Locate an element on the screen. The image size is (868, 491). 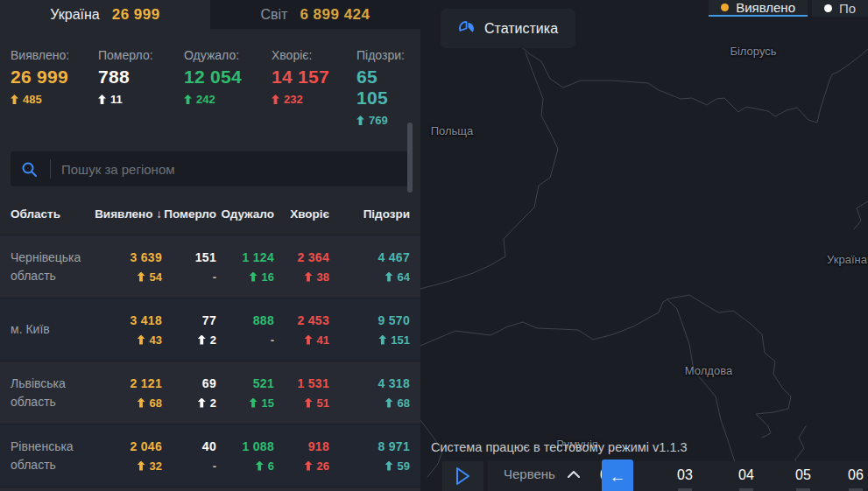
white-dot-icon is located at coordinates (829, 9).